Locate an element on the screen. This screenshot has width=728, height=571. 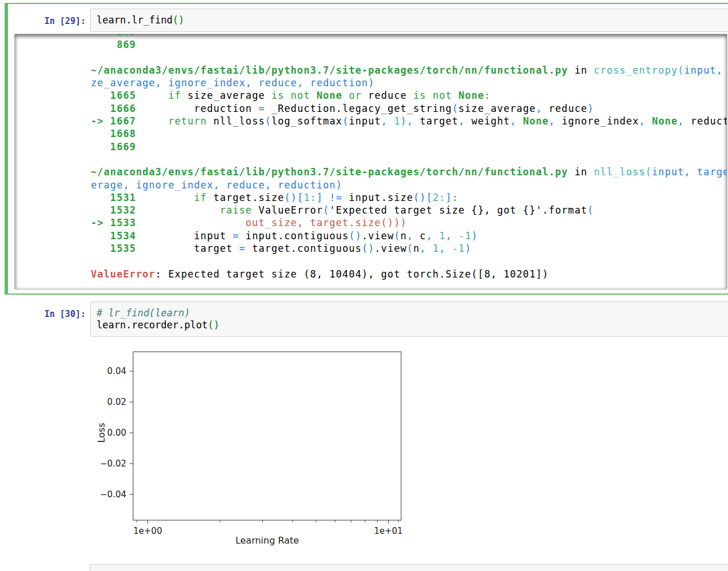
code-token: 1534 is located at coordinates (117, 236).